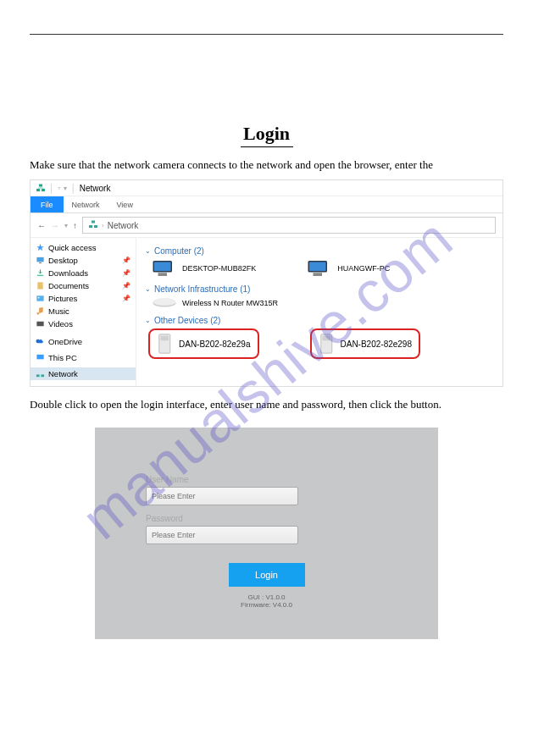 Image resolution: width=533 pixels, height=756 pixels. What do you see at coordinates (266, 165) in the screenshot?
I see `intro-text-1: Make sure that the network camera connec…` at bounding box center [266, 165].